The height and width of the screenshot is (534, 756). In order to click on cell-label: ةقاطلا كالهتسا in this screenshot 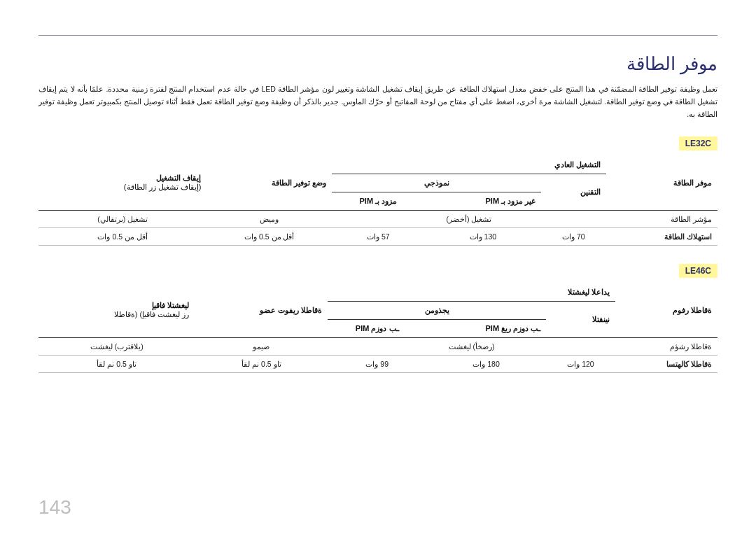, I will do `click(666, 364)`.